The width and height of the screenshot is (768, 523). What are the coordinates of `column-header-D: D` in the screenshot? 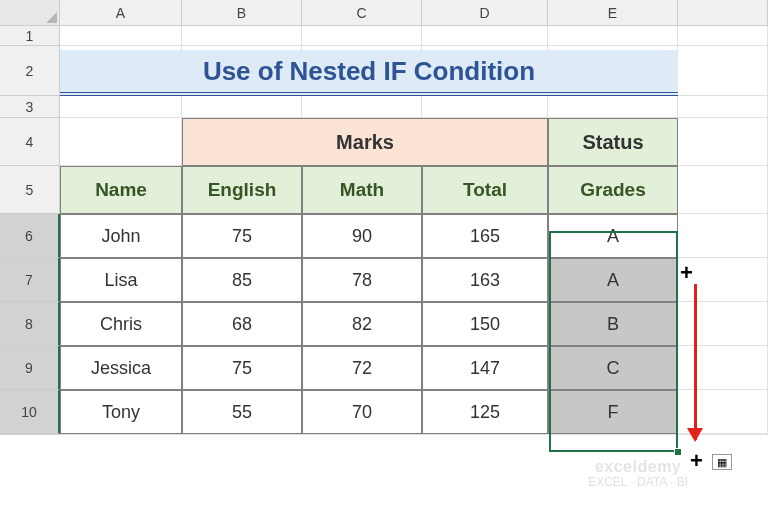 It's located at (485, 13).